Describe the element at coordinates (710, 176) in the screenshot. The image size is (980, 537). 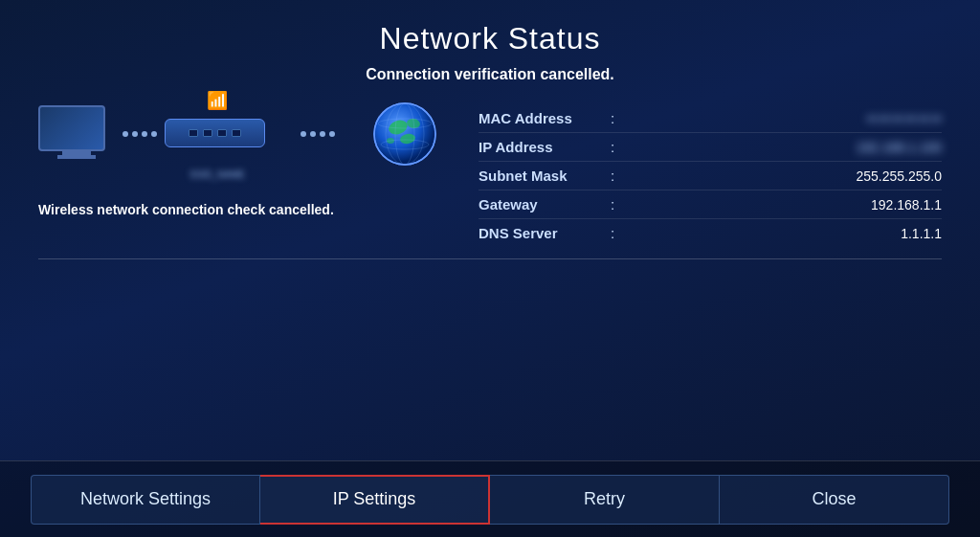
I see `network-info-panel: MAC Address:••:••:••:••:••:••IP Address:…` at that location.